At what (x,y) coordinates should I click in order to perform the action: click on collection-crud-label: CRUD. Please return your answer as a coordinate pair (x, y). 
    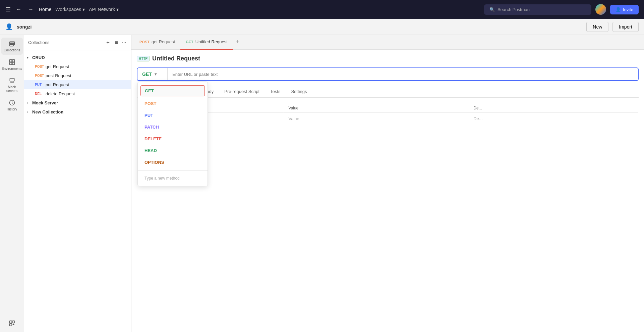
    Looking at the image, I should click on (39, 58).